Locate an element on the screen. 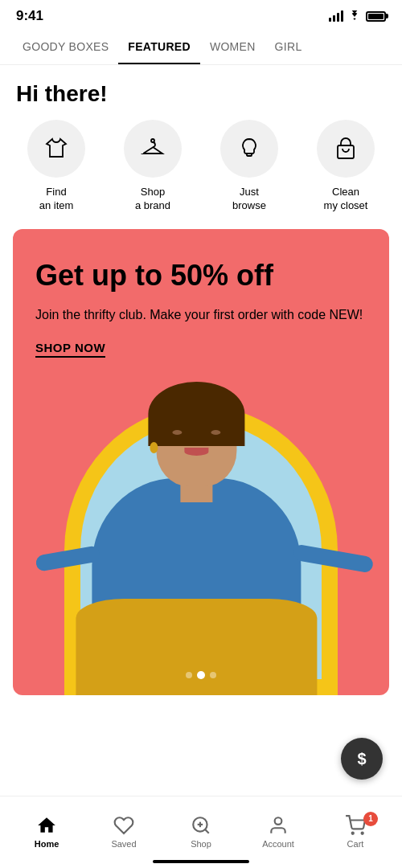  category-find-item: Findan item is located at coordinates (56, 166).